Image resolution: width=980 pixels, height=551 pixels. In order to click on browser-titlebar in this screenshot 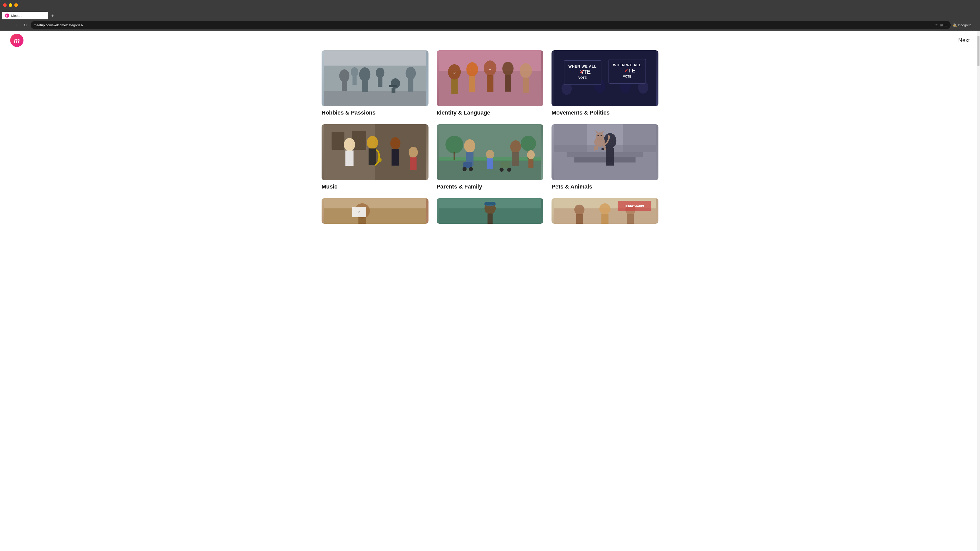, I will do `click(490, 5)`.